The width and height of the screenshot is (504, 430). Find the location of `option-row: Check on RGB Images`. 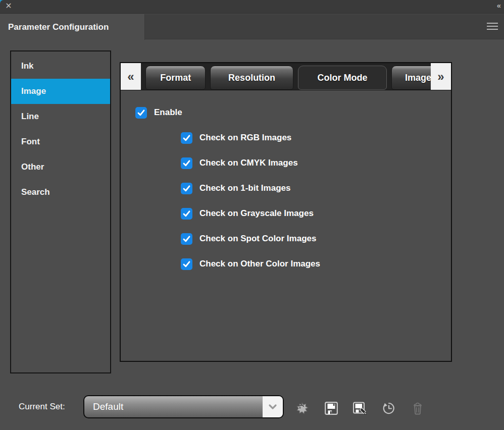

option-row: Check on RGB Images is located at coordinates (316, 138).